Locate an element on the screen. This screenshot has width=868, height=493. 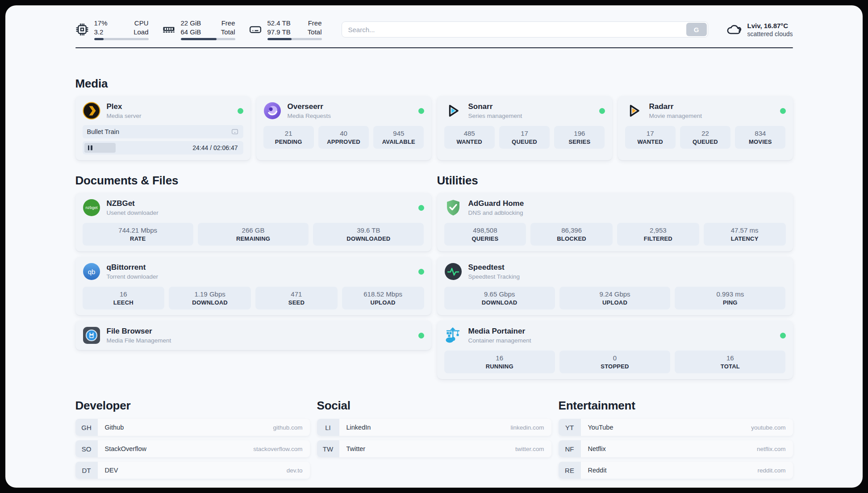
bookmark-list: GHGithubgithub.comSOStackOverflowstackov… is located at coordinates (193, 449).